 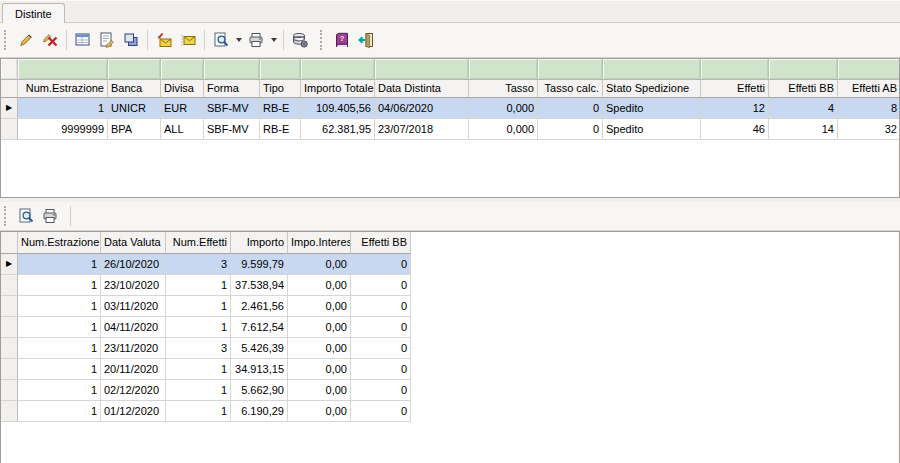 What do you see at coordinates (450, 286) in the screenshot?
I see `table-row: 123/10/2020137.538,940,000` at bounding box center [450, 286].